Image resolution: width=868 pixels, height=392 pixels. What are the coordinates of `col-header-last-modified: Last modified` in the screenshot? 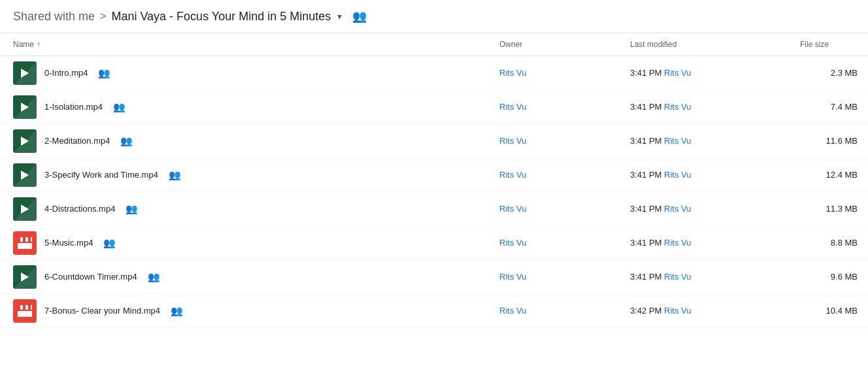 It's located at (705, 44).